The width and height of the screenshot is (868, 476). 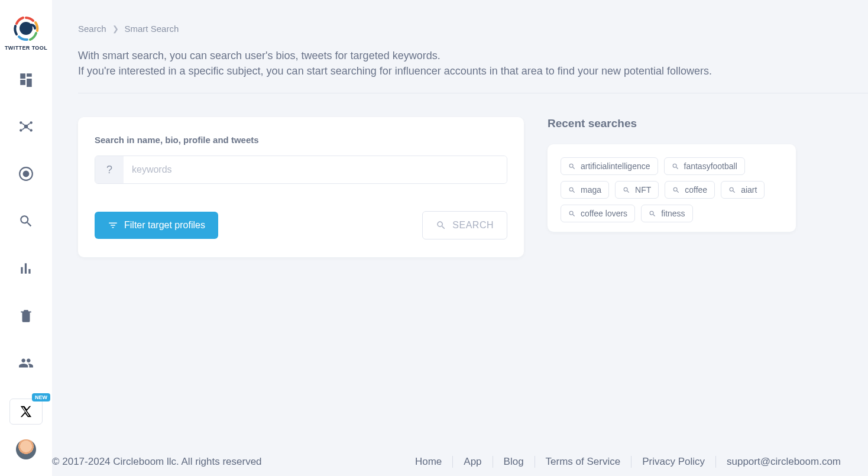 I want to click on nav-circle, so click(x=26, y=174).